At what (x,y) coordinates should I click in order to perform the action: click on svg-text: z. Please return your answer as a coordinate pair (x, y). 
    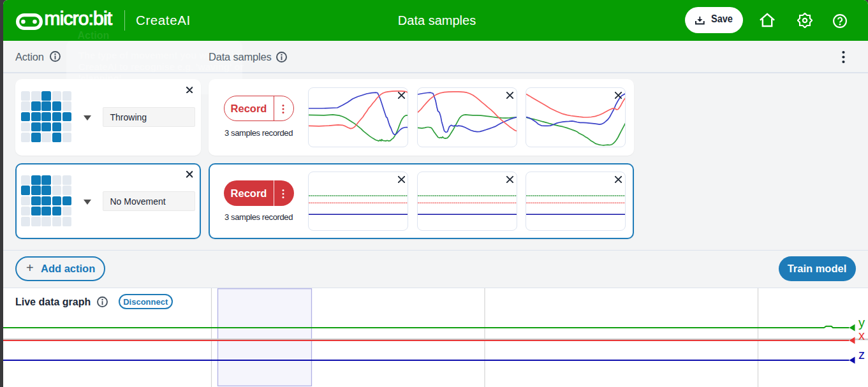
    Looking at the image, I should click on (862, 354).